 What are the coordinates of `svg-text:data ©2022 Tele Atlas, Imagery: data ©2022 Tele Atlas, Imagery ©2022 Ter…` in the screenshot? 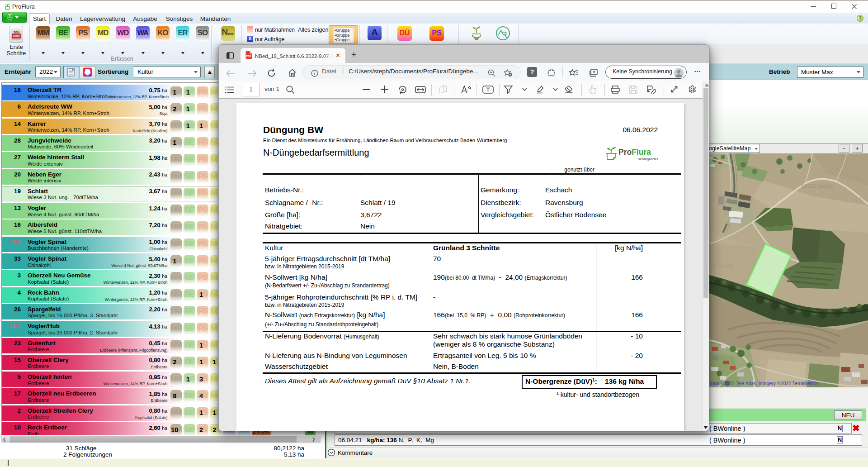 It's located at (764, 383).